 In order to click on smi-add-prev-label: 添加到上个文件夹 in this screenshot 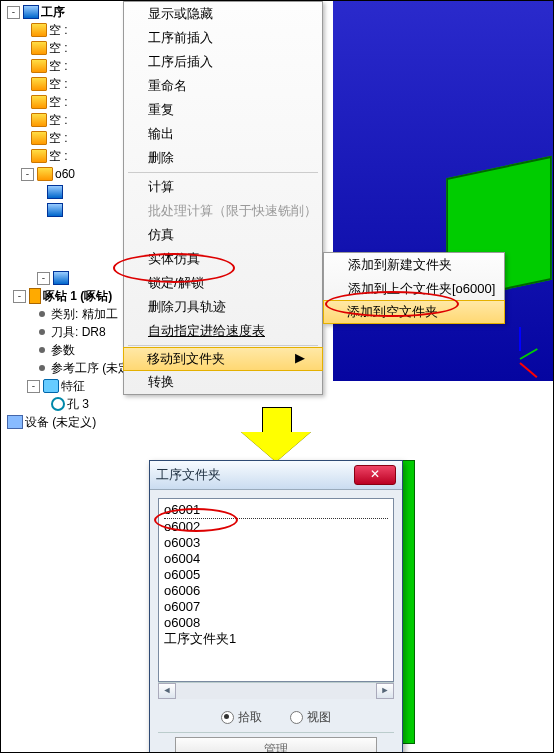, I will do `click(400, 288)`.